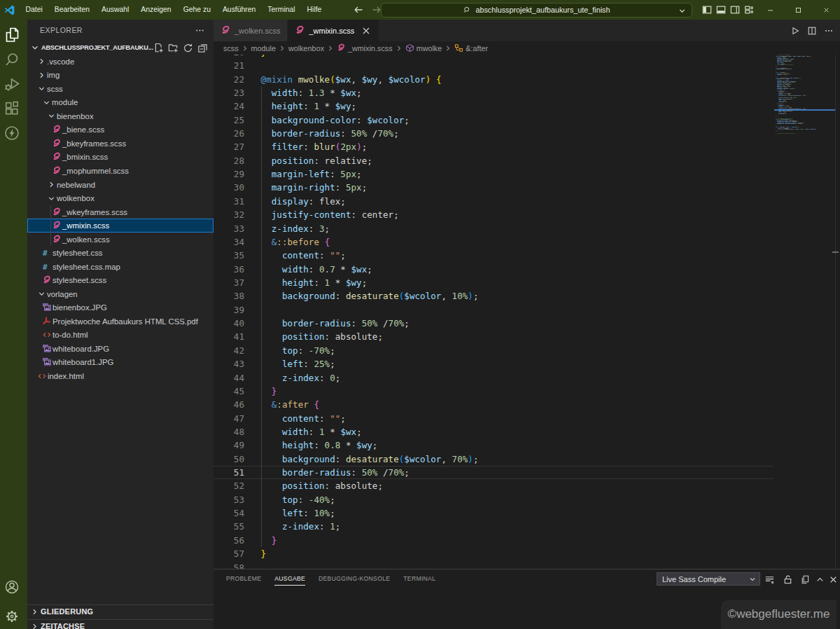 The width and height of the screenshot is (840, 629). Describe the element at coordinates (354, 579) in the screenshot. I see `panel-tab-debugging-konsole: DEBUGGING-KONSOLE` at that location.